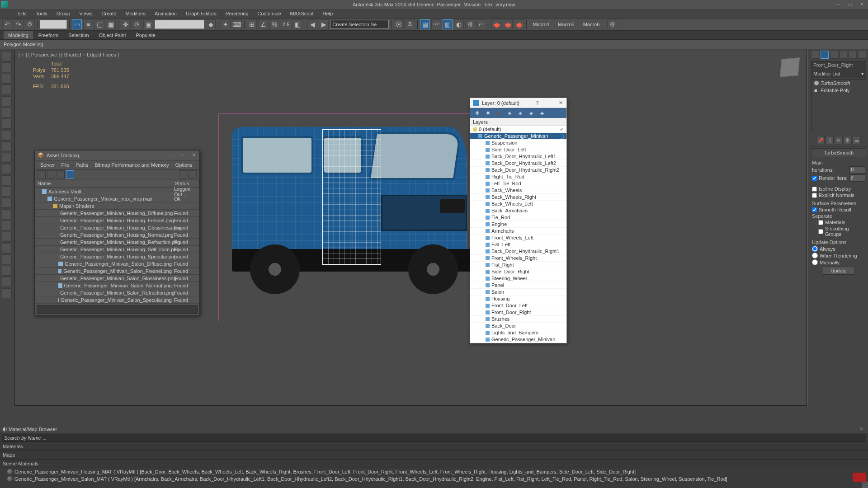 This screenshot has height=488, width=868. What do you see at coordinates (117, 286) in the screenshot?
I see `asset-row: Generic_Passenger_Minivan_Salon_Normal.p…` at bounding box center [117, 286].